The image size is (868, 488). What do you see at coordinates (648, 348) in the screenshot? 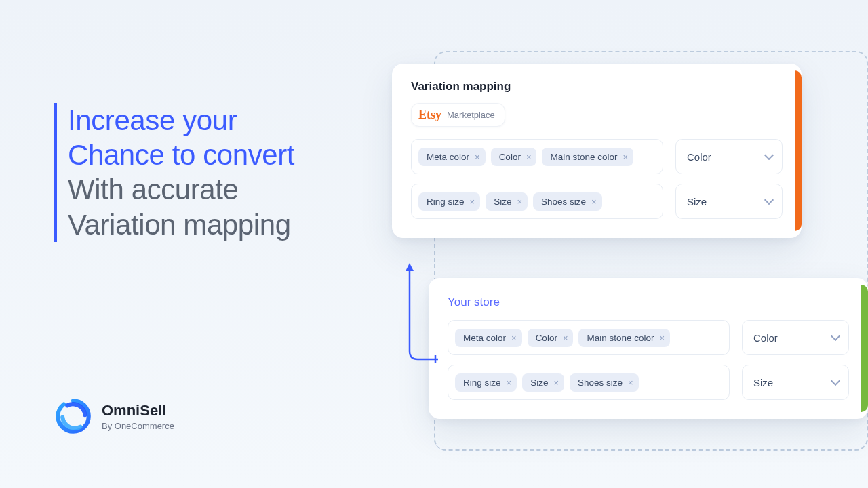
I see `variation-mapping-card-store: Your store Meta color × Color × Main sto…` at bounding box center [648, 348].